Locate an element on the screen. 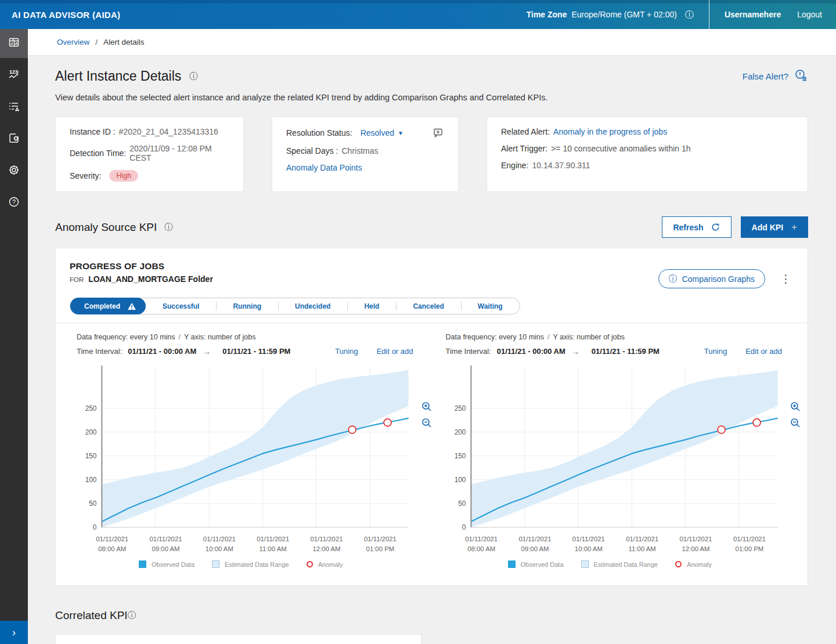 This screenshot has height=644, width=836. timezone-info-icon: ⓘ is located at coordinates (690, 15).